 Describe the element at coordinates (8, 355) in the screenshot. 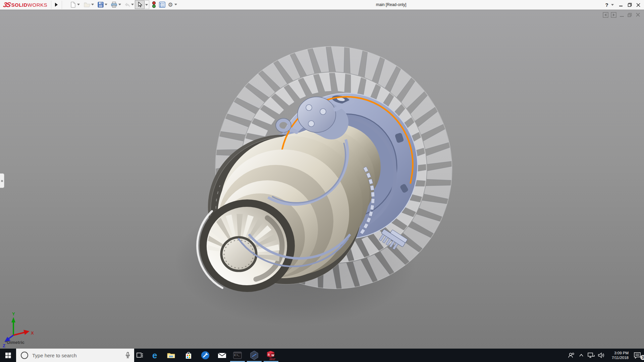

I see `windows-logo-icon` at that location.